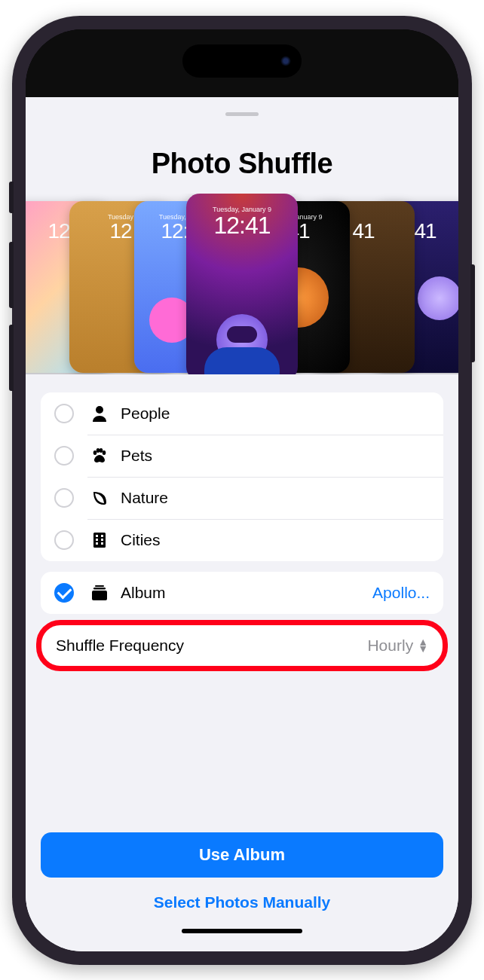  What do you see at coordinates (473, 313) in the screenshot?
I see `power-button` at bounding box center [473, 313].